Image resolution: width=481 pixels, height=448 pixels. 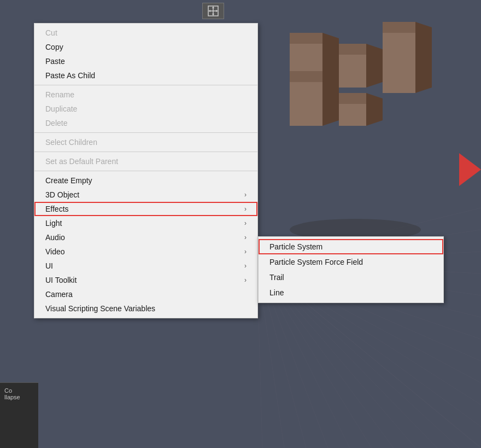 I want to click on menu-item-audio: Audio›, so click(x=146, y=237).